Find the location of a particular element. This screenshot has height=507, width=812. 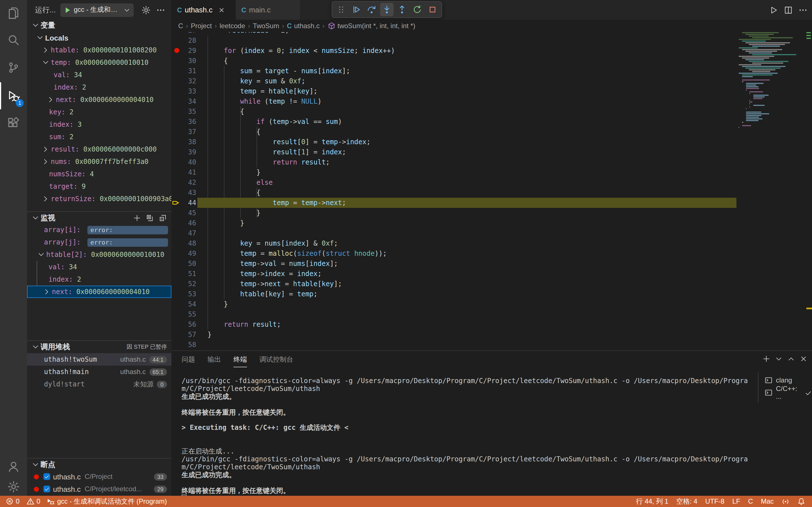

variable-row: next: 0x0000600000004010 is located at coordinates (99, 100).